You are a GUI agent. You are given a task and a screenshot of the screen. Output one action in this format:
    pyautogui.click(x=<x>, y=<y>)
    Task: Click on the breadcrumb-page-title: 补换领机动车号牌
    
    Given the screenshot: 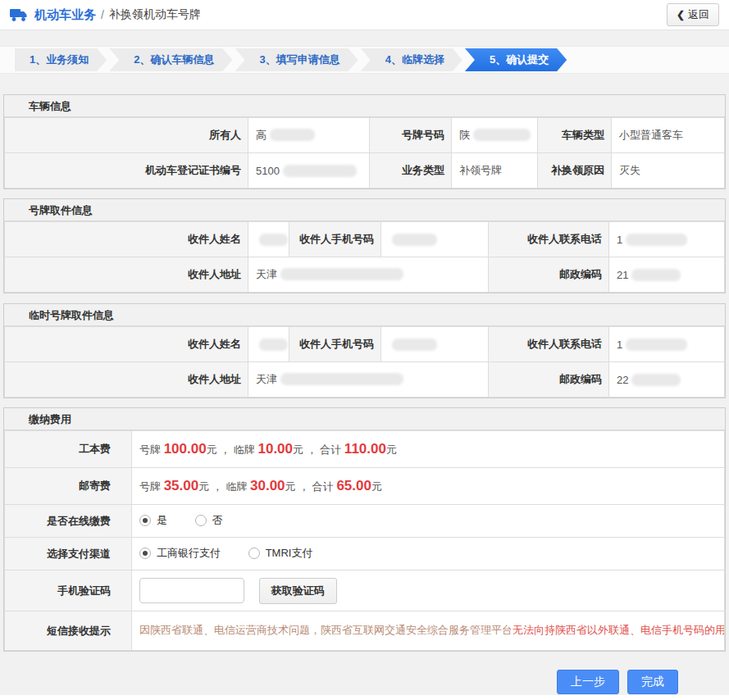 What is the action you would take?
    pyautogui.click(x=155, y=15)
    